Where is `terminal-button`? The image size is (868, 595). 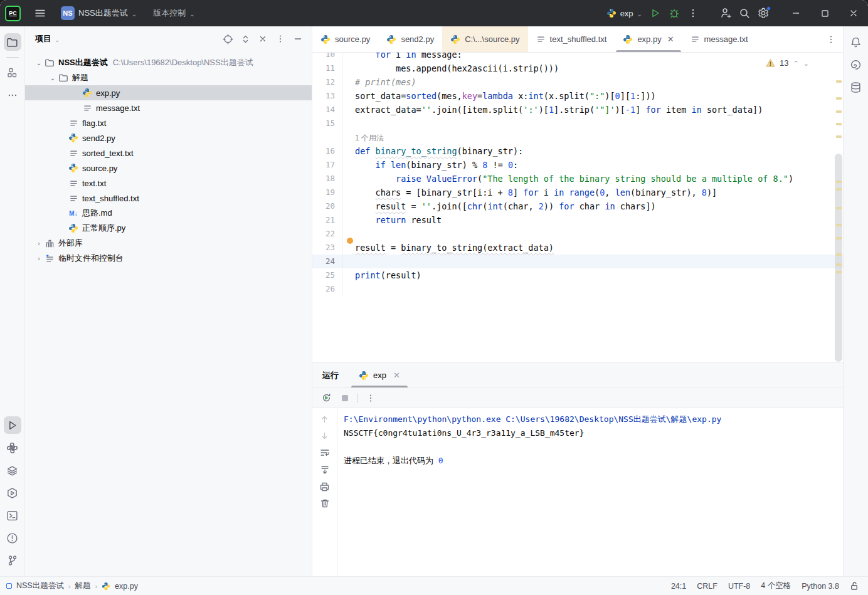
terminal-button is located at coordinates (13, 515).